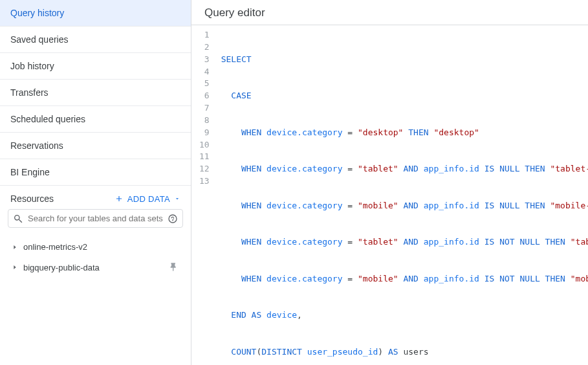 The image size is (588, 365). Describe the element at coordinates (32, 199) in the screenshot. I see `resources-label: Resources` at that location.